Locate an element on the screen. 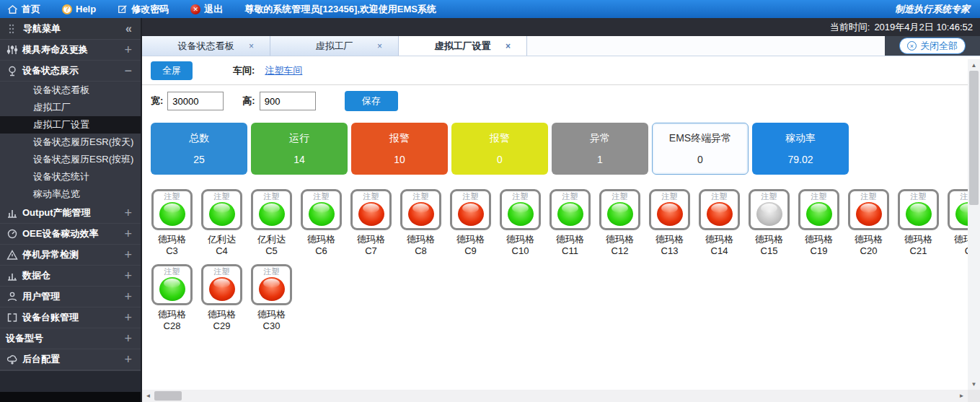 The width and height of the screenshot is (980, 402). stat-value: 25 is located at coordinates (199, 160).